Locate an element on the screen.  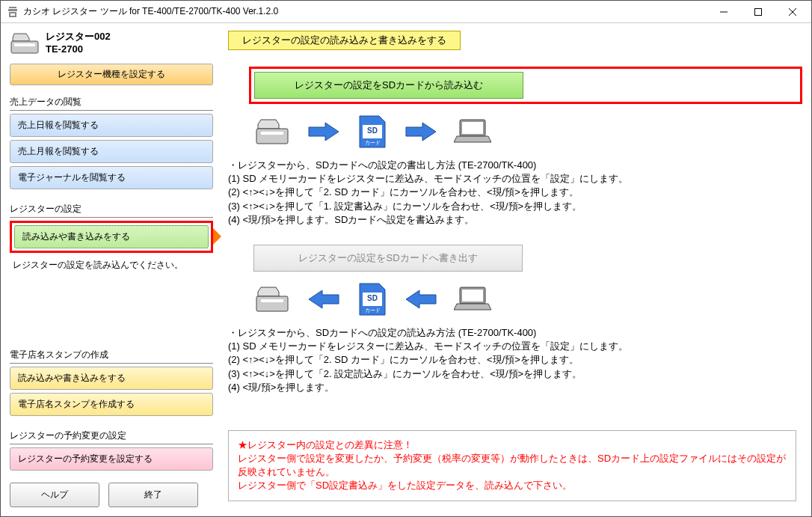
section-sales-label: 売上データの閲覧 is located at coordinates (111, 103).